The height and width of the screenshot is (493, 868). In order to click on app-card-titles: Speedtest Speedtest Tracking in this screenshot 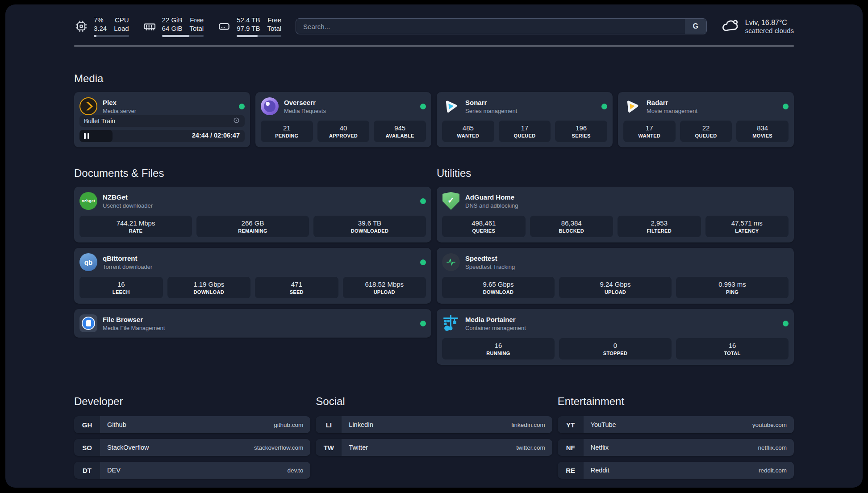, I will do `click(490, 263)`.